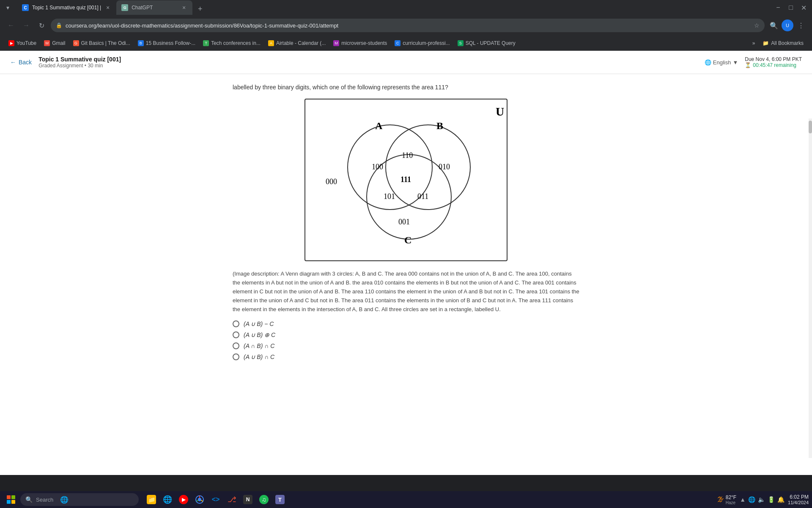  Describe the element at coordinates (406, 179) in the screenshot. I see `region-111: 111` at that location.